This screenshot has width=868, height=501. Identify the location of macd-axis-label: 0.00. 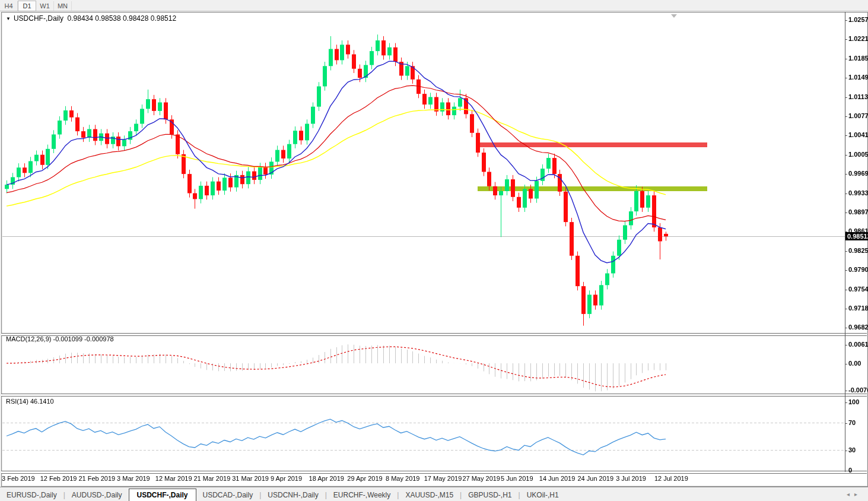
(853, 363).